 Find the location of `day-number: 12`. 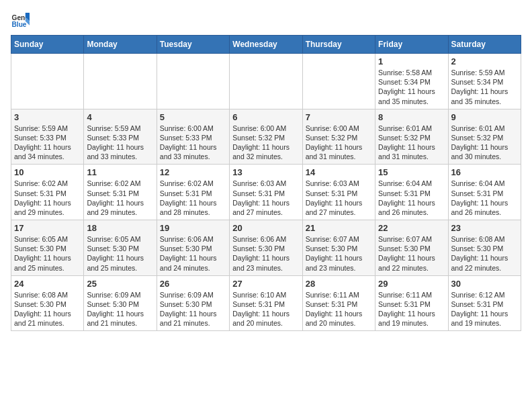

day-number: 12 is located at coordinates (193, 172).